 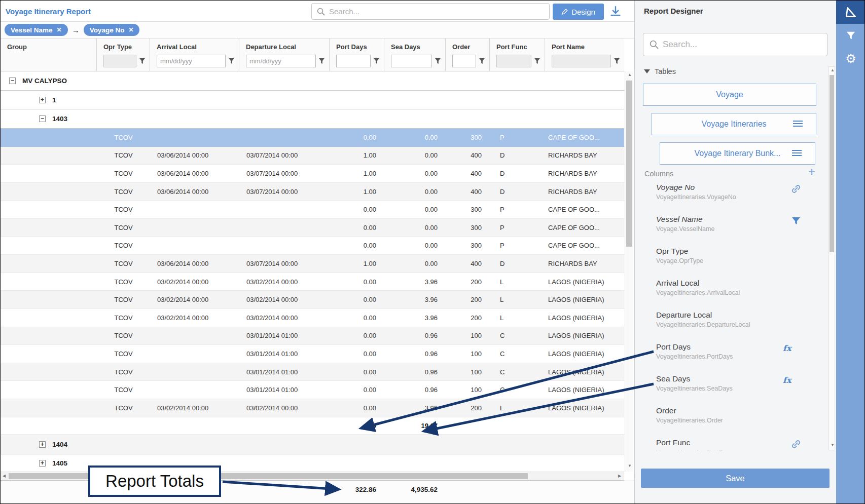 What do you see at coordinates (112, 30) in the screenshot?
I see `group-chip-voyage-no: Voyage No✕` at bounding box center [112, 30].